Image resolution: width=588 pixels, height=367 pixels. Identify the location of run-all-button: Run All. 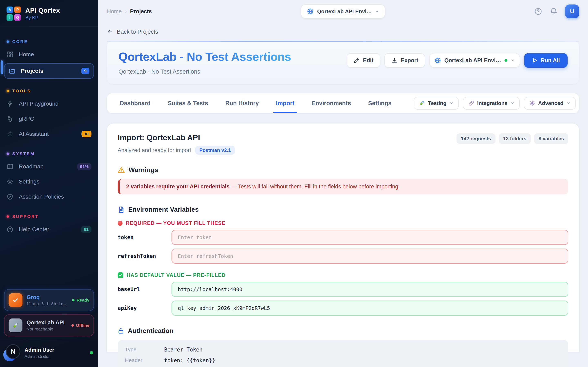
(546, 60).